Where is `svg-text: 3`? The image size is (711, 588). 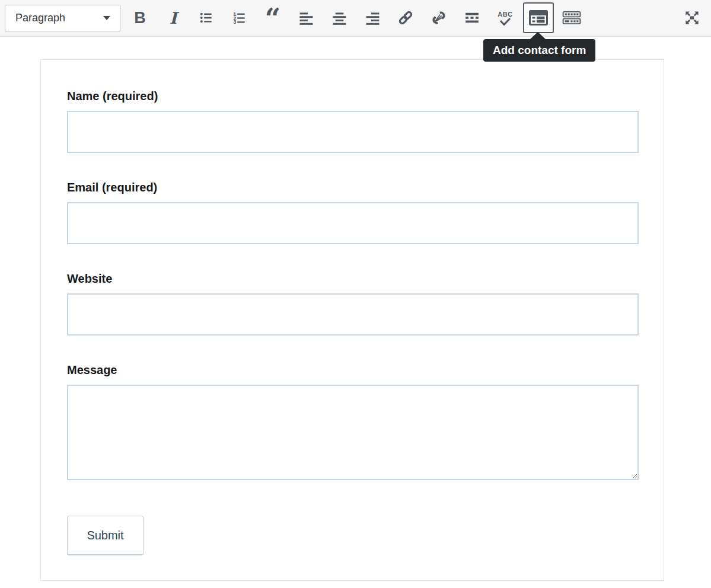
svg-text: 3 is located at coordinates (235, 22).